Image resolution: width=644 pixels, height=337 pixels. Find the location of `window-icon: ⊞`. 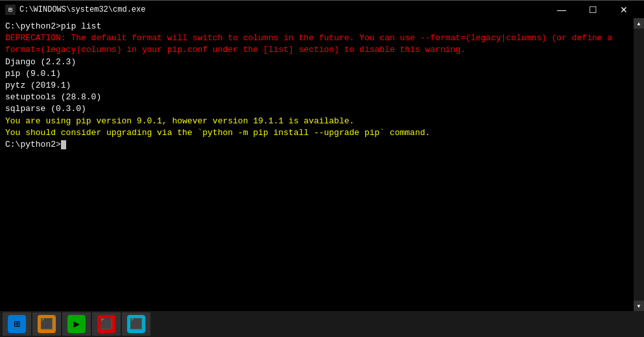

window-icon: ⊞ is located at coordinates (10, 10).